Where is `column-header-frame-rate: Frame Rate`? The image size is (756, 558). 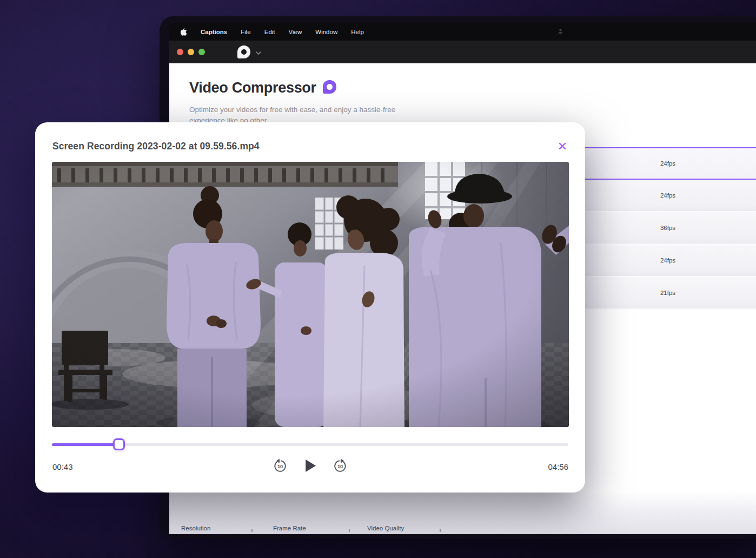 column-header-frame-rate: Frame Rate is located at coordinates (290, 528).